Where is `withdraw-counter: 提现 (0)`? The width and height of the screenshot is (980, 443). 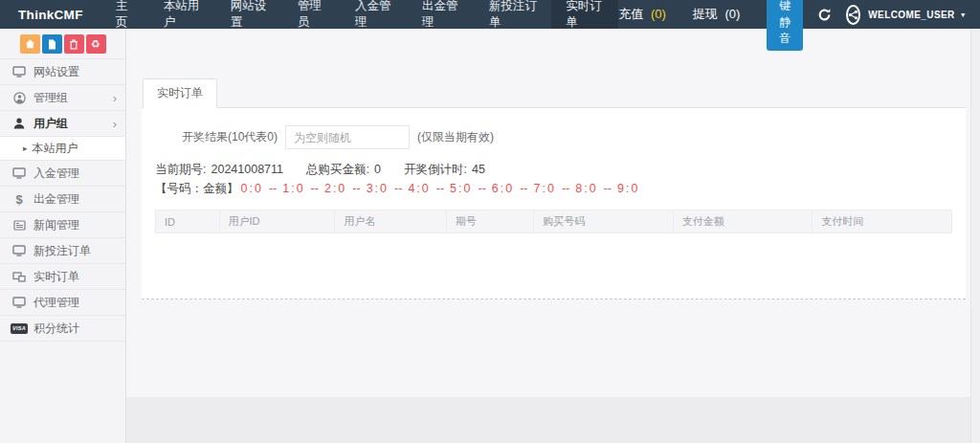
withdraw-counter: 提现 (0) is located at coordinates (717, 14).